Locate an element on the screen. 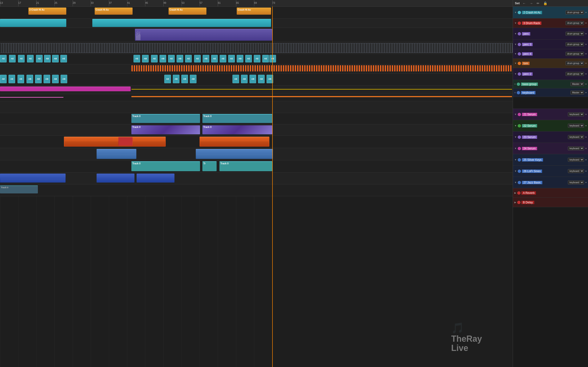 The width and height of the screenshot is (588, 367). sidebar-track-a-reverb: ▶ A Reverb is located at coordinates (551, 193).